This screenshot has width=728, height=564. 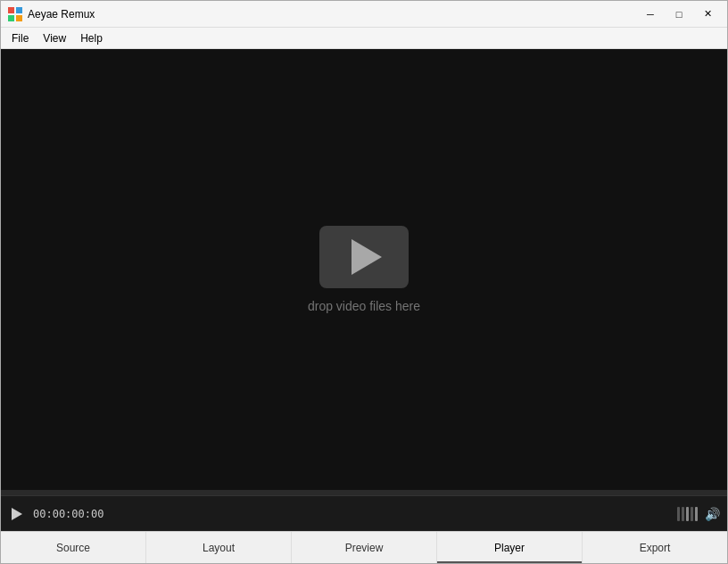 What do you see at coordinates (510, 548) in the screenshot?
I see `tab-player: Player` at bounding box center [510, 548].